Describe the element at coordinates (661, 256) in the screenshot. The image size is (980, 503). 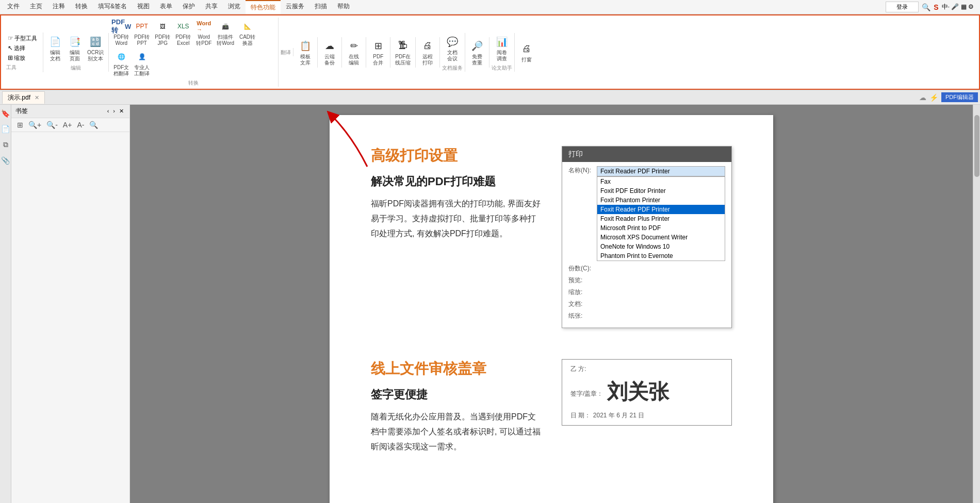
I see `printer-phantom-evernote: Phantom Print to Evernote` at that location.